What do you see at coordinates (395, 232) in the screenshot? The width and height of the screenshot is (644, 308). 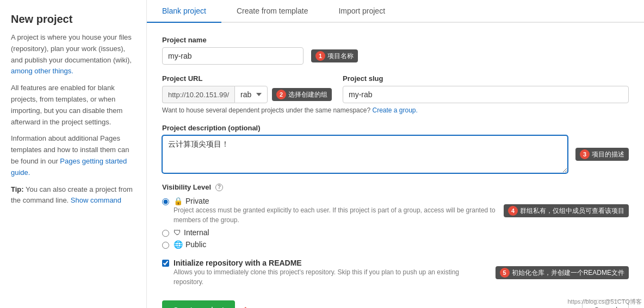 I see `visibility-internal-item: 🛡 Internal` at bounding box center [395, 232].